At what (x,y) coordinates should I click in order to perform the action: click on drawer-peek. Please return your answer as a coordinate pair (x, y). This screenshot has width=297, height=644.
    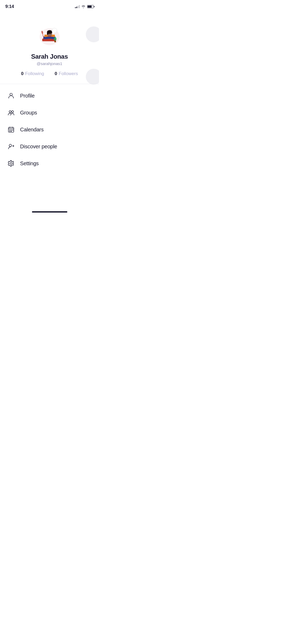
    Looking at the image, I should click on (92, 56).